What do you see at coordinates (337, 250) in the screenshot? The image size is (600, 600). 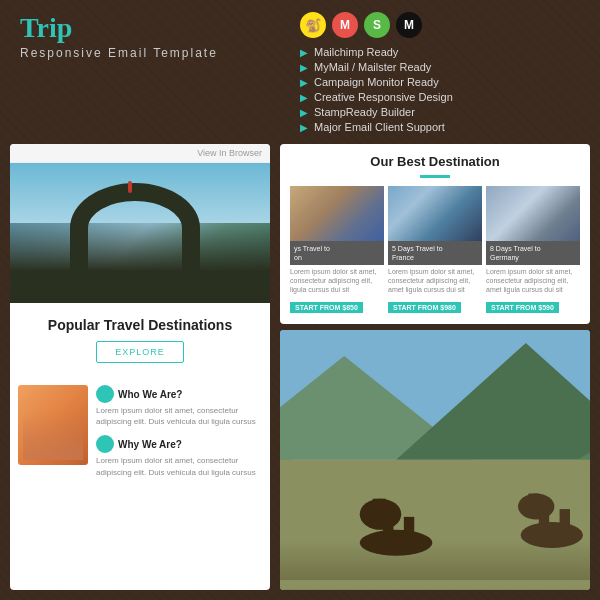 I see `destination-item: ys Travel to on Lorem ipsum dolor sit am…` at bounding box center [337, 250].